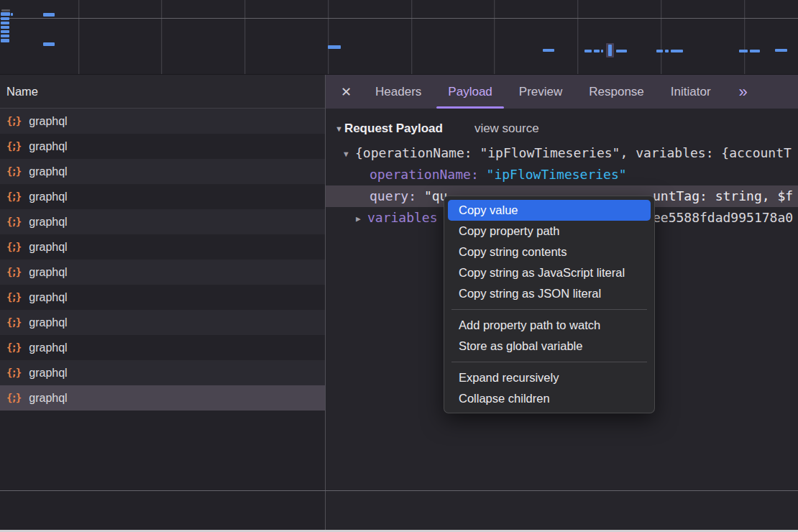 The image size is (798, 532). Describe the element at coordinates (549, 378) in the screenshot. I see `menu-item-expand-recursively: Expand recursively` at that location.